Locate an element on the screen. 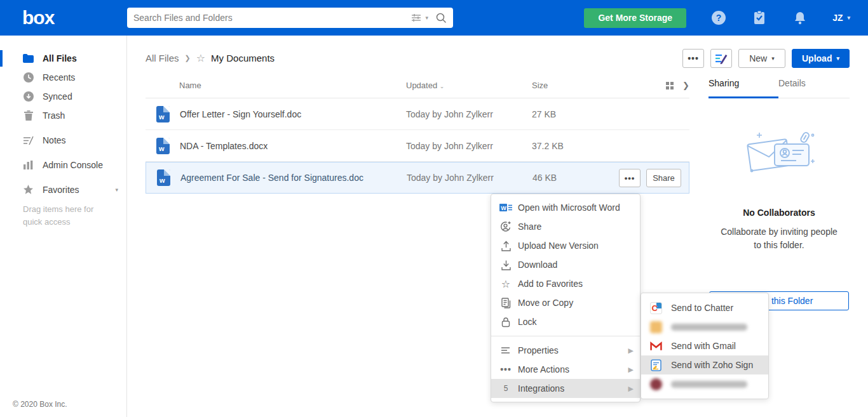 This screenshot has height=417, width=868. more-actions-icon: ••• is located at coordinates (506, 369).